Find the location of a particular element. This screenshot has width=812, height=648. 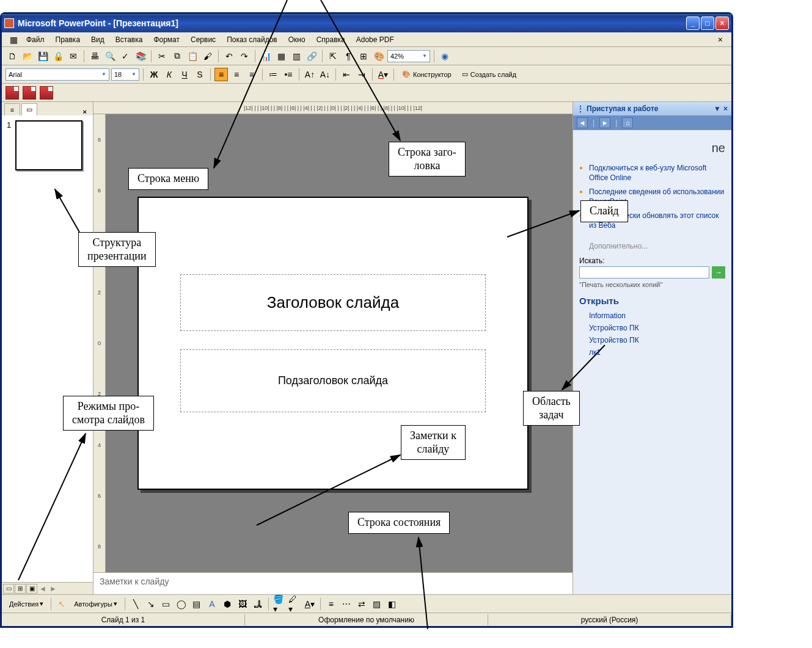

diagram-icon: ⬢ is located at coordinates (227, 604).